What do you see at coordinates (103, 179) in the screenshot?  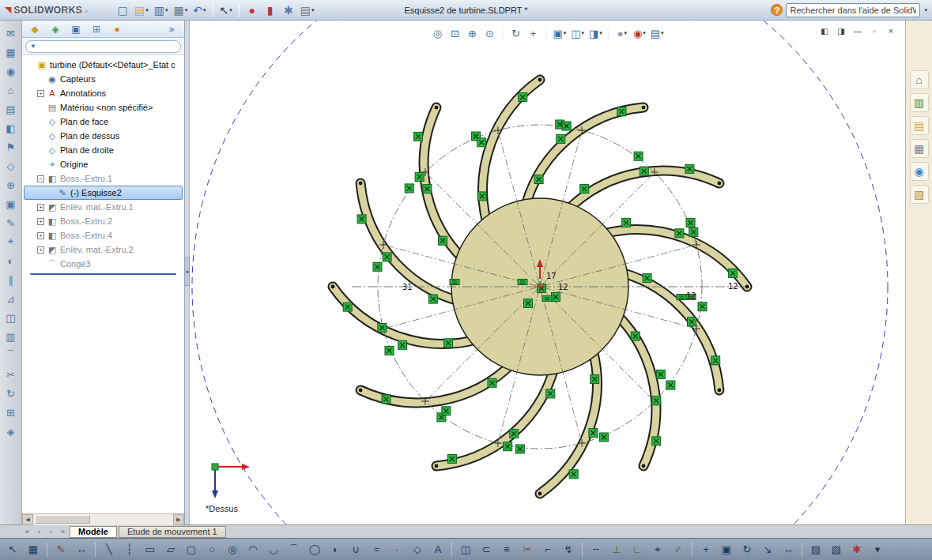 I see `tree-item-boss-extru-1: −◧Boss.-Extru.1` at bounding box center [103, 179].